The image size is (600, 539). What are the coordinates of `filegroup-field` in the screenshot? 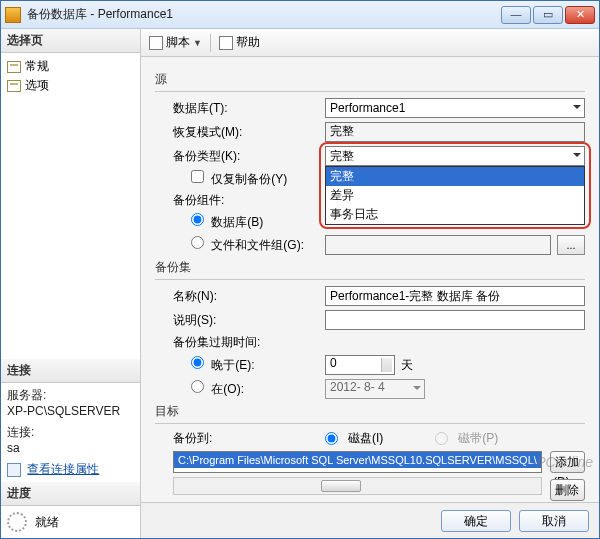 It's located at (438, 245).